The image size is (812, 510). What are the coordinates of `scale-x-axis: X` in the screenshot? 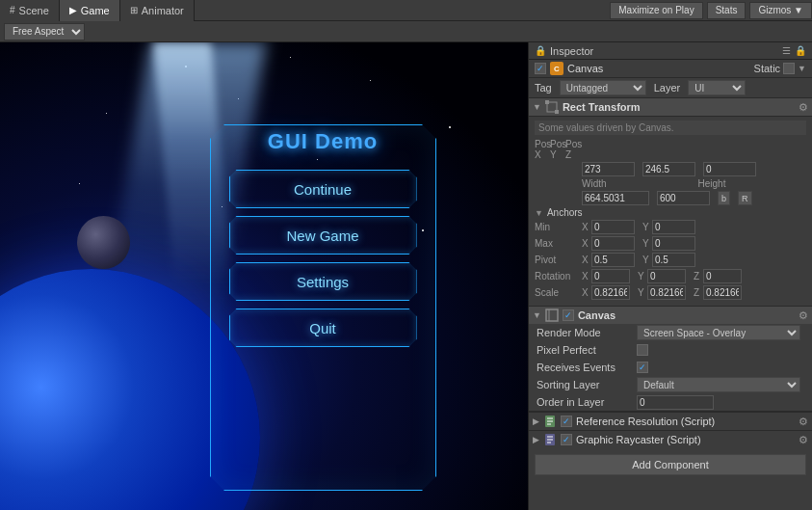 It's located at (586, 293).